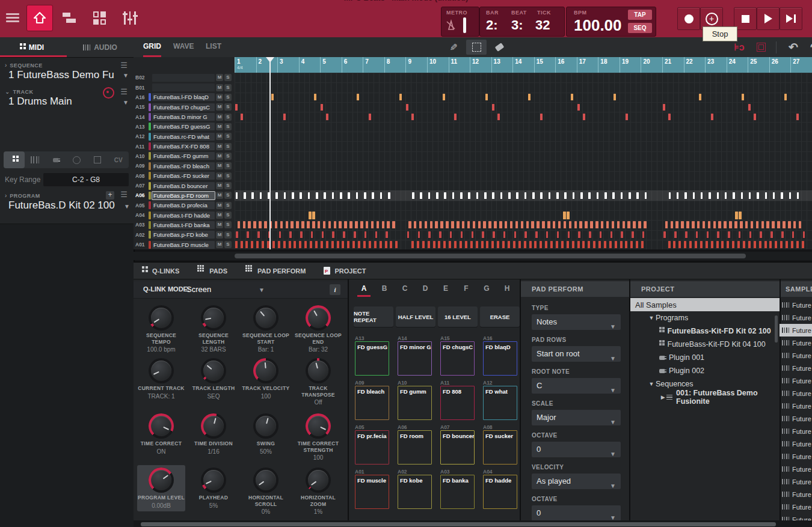 The width and height of the screenshot is (812, 527). I want to click on q-link-knob: SEQUENCE LOOP STARTBar: 1, so click(266, 328).